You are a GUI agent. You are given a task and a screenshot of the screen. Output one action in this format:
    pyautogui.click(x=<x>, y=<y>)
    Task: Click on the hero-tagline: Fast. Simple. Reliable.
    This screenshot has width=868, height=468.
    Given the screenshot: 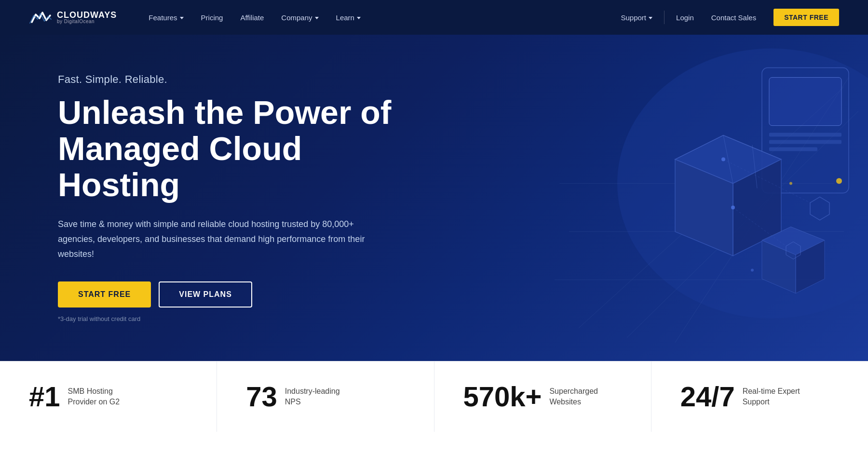 What is the action you would take?
    pyautogui.click(x=227, y=80)
    